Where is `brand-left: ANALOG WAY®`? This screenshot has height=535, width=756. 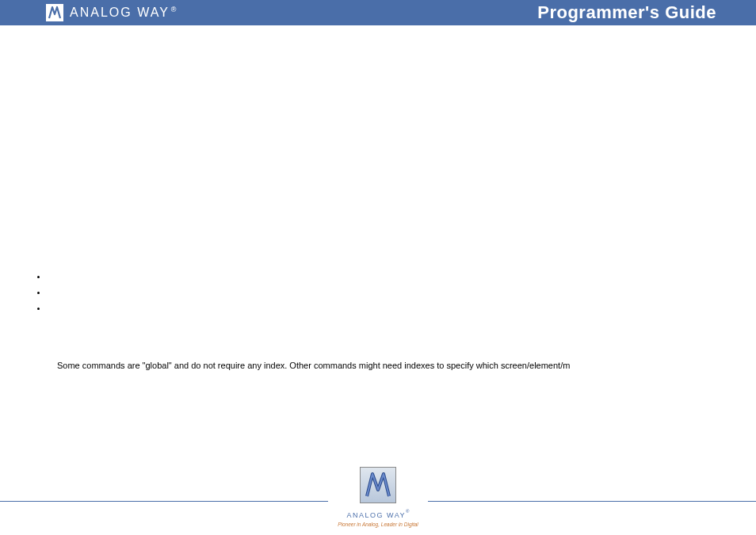 brand-left: ANALOG WAY® is located at coordinates (111, 13).